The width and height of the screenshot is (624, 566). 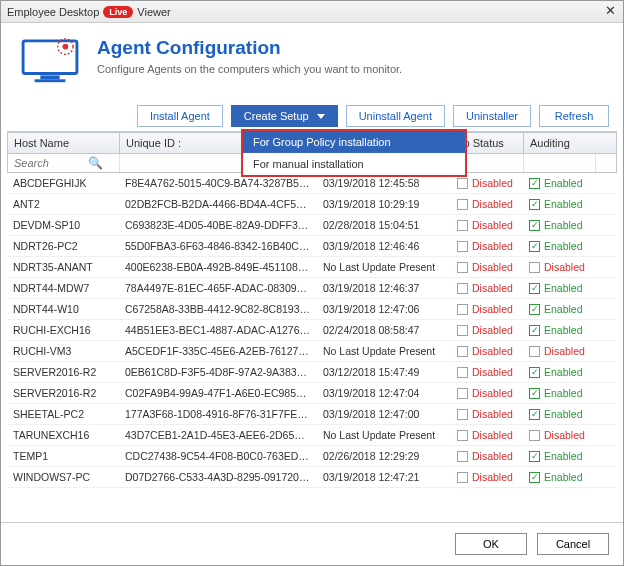 What do you see at coordinates (312, 394) in the screenshot?
I see `table-row: SERVER2016-R2C02FA9B4-99A9-47F1-A6E0-EC9…` at bounding box center [312, 394].